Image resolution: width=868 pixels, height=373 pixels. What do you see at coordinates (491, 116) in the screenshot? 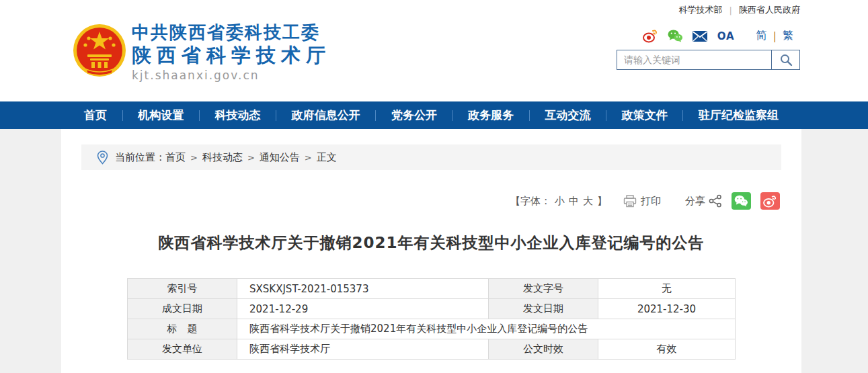
I see `nav-item-gov-services: 政务服务` at bounding box center [491, 116].